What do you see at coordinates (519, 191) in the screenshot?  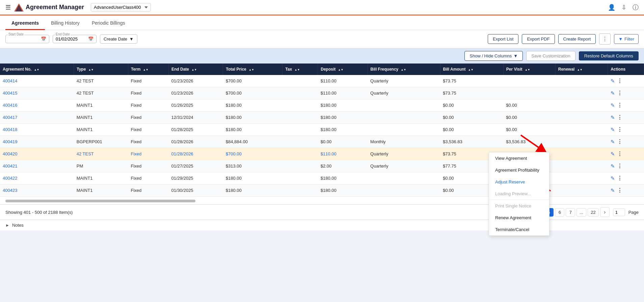 I see `context-menu: View Agreement Agreement Profitability A…` at bounding box center [519, 191].